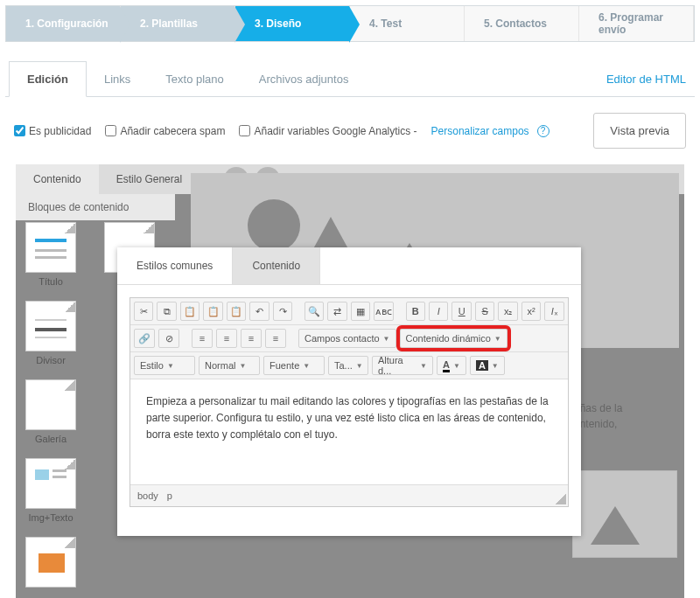  I want to click on check-spam: Añadir cabecera spam, so click(164, 131).